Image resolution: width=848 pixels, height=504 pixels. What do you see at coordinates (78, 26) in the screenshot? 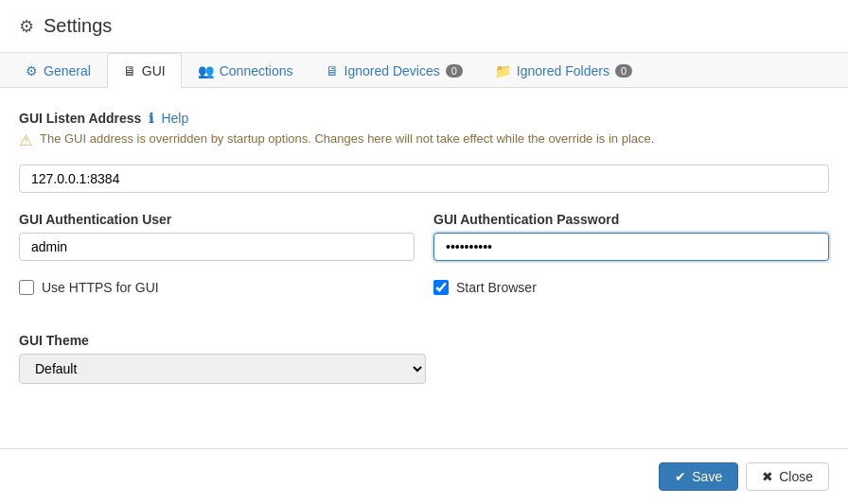
I see `page-title: Settings` at bounding box center [78, 26].